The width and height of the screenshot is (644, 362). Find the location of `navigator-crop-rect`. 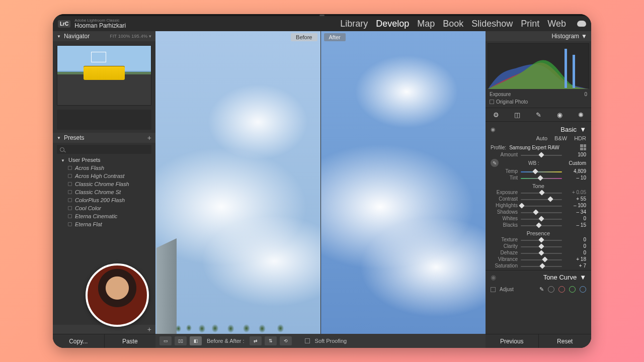

navigator-crop-rect is located at coordinates (99, 57).